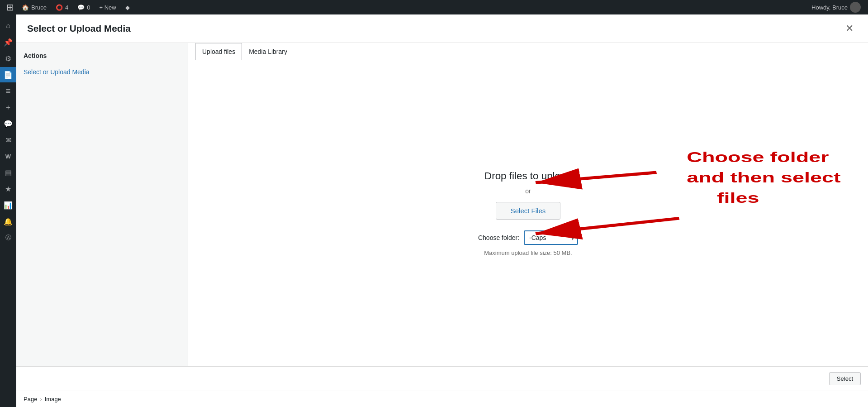 This screenshot has height=407, width=868. What do you see at coordinates (8, 75) in the screenshot?
I see `sidebar-icon-pages: 📄` at bounding box center [8, 75].